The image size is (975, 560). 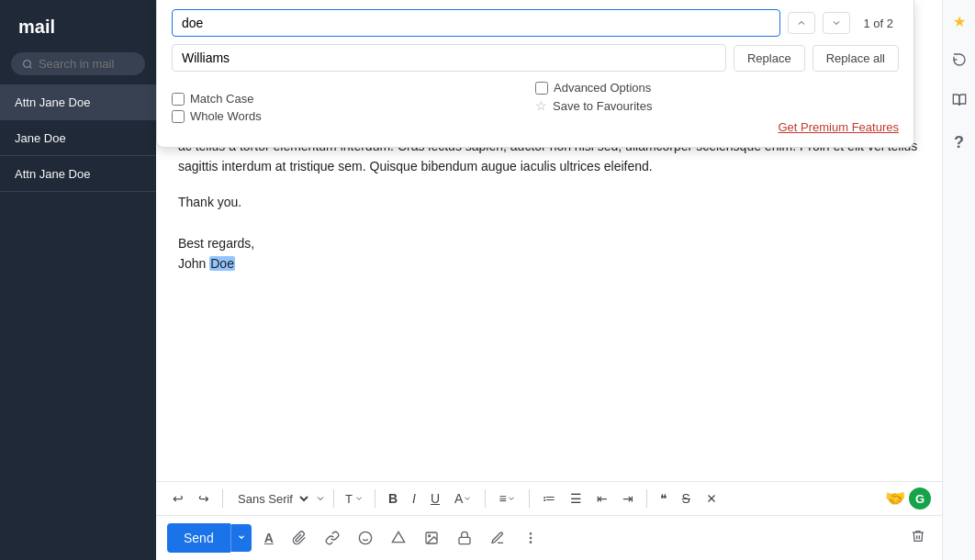 What do you see at coordinates (895, 498) in the screenshot?
I see `grammarly-emoji: 🤝` at bounding box center [895, 498].